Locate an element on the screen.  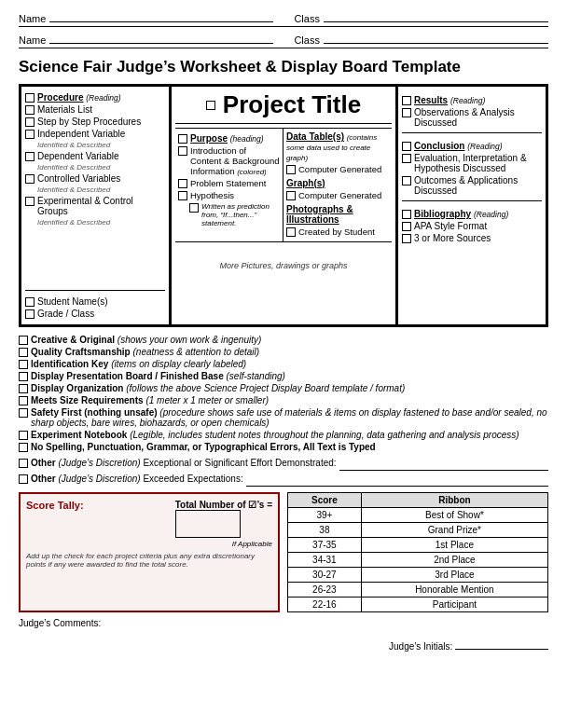
computer-gen-graph-checkbox is located at coordinates (291, 196).